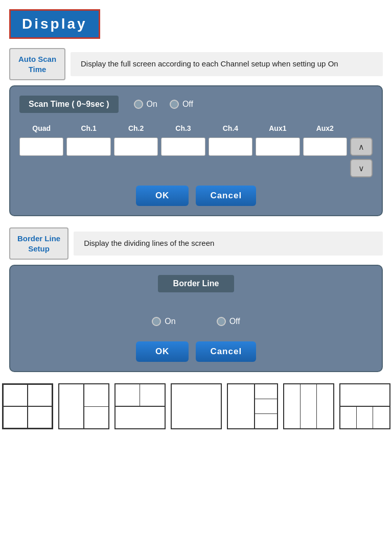  What do you see at coordinates (163, 352) in the screenshot?
I see `border-ok-button: OK` at bounding box center [163, 352].